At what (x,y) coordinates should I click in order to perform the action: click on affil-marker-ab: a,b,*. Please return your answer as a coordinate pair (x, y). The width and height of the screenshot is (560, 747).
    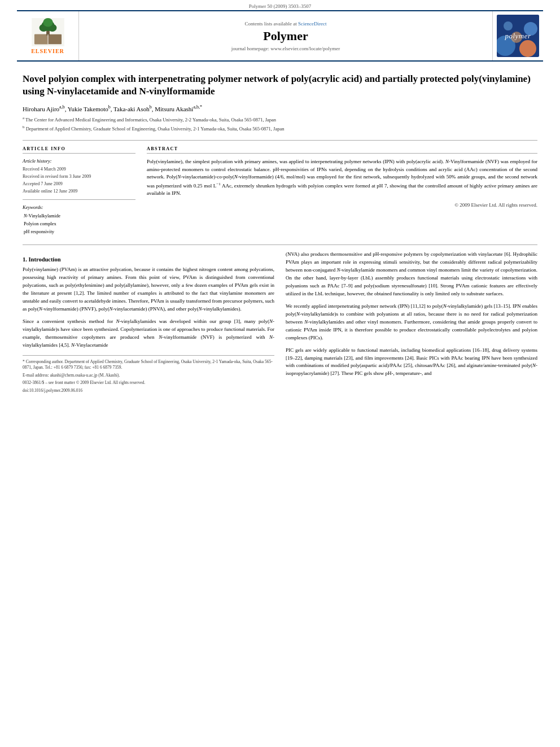
    Looking at the image, I should click on (198, 107).